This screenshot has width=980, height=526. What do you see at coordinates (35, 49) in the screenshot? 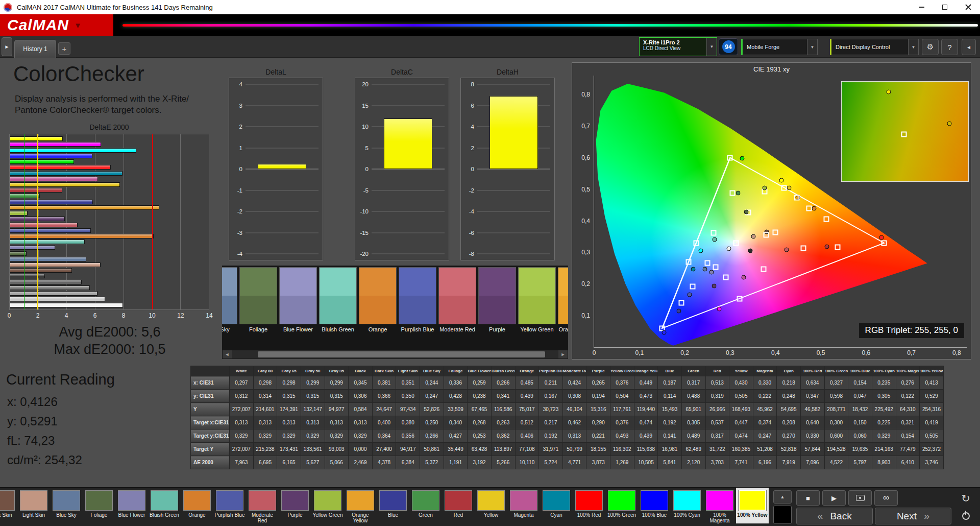
I see `tab-history-1: History 1` at bounding box center [35, 49].